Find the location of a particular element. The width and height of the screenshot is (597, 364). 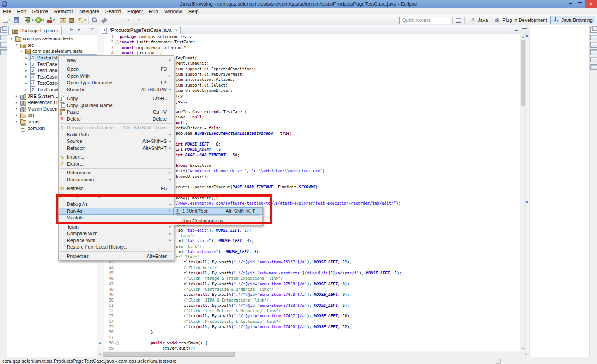

code-text: /*Click 'Centralize & Organize' link*/ is located at coordinates (320, 289).